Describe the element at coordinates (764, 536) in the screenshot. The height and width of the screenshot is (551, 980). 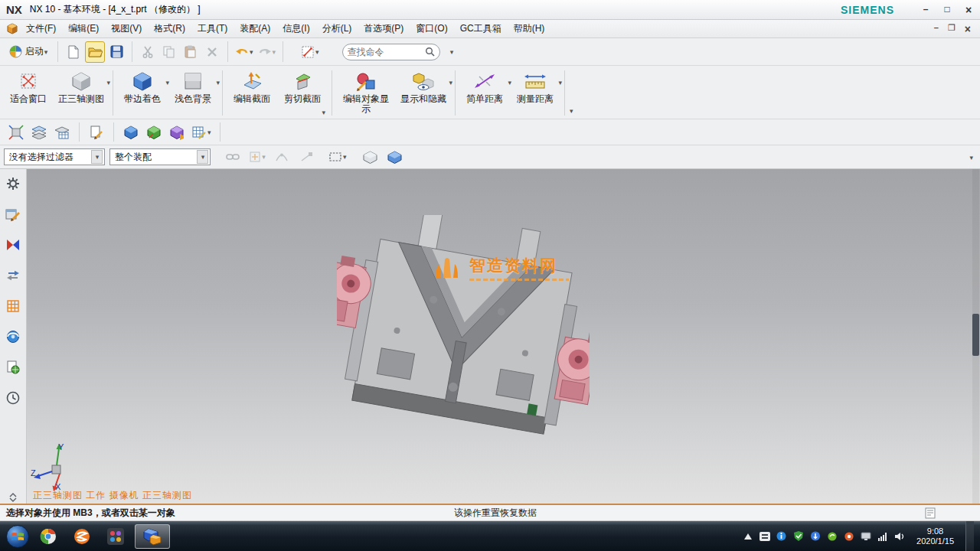
I see `ime-indicator` at that location.